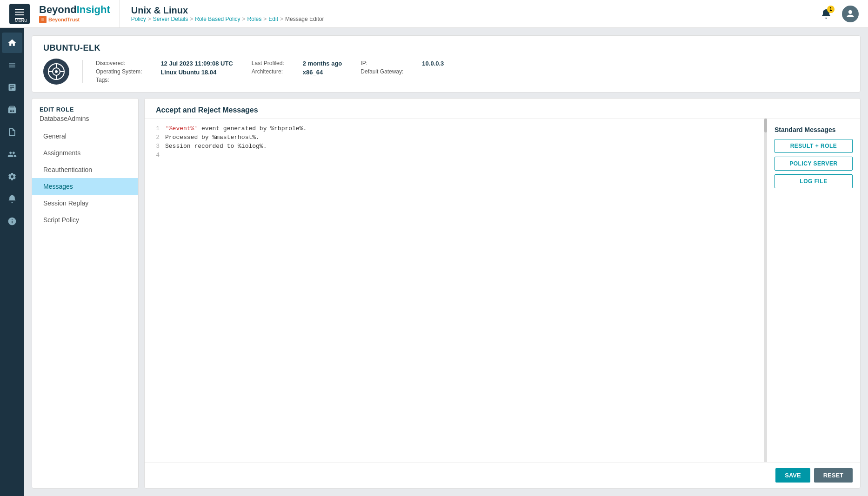 The width and height of the screenshot is (868, 496). I want to click on nav-item-documents, so click(12, 132).